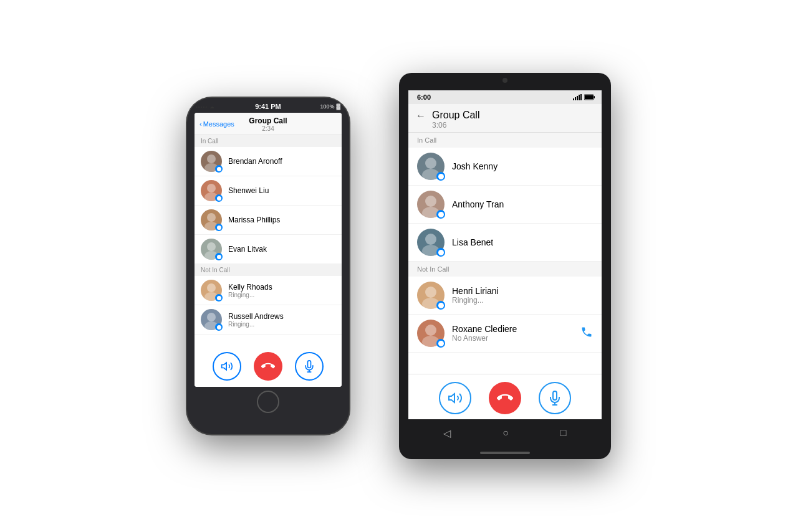 The height and width of the screenshot is (532, 798). Describe the element at coordinates (478, 204) in the screenshot. I see `contact-name: Anthony Tran` at that location.